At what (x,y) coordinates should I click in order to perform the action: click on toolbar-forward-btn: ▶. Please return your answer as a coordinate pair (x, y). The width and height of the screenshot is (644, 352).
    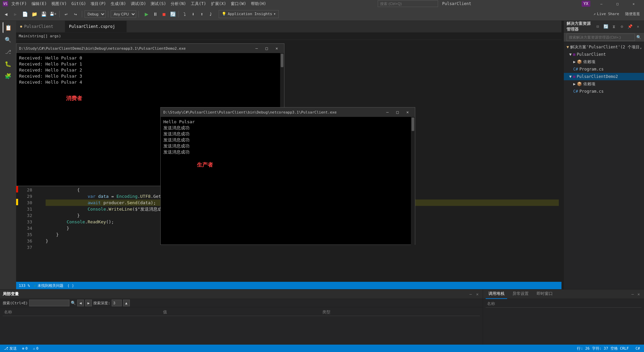
    Looking at the image, I should click on (15, 14).